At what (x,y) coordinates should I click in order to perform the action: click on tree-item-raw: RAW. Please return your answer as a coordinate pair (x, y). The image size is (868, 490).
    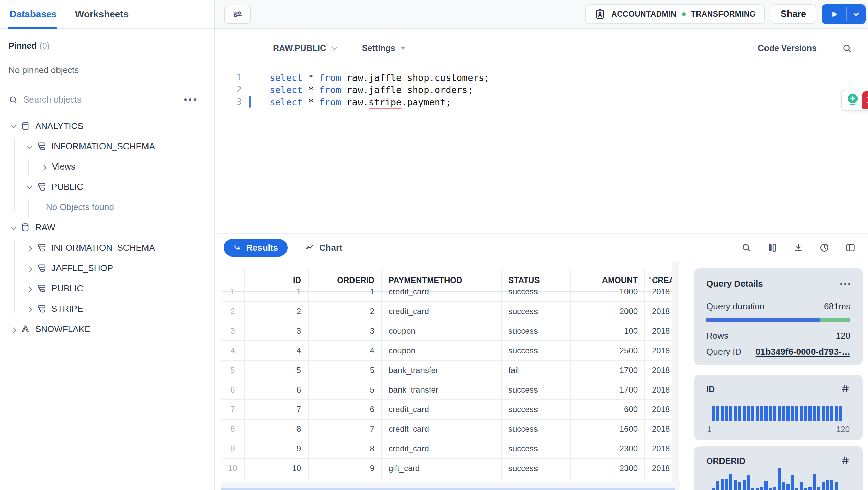
    Looking at the image, I should click on (107, 227).